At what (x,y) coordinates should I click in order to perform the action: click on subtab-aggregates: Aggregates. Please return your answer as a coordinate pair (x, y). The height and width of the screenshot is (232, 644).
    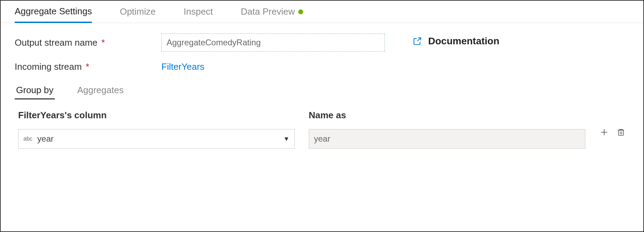
    Looking at the image, I should click on (101, 91).